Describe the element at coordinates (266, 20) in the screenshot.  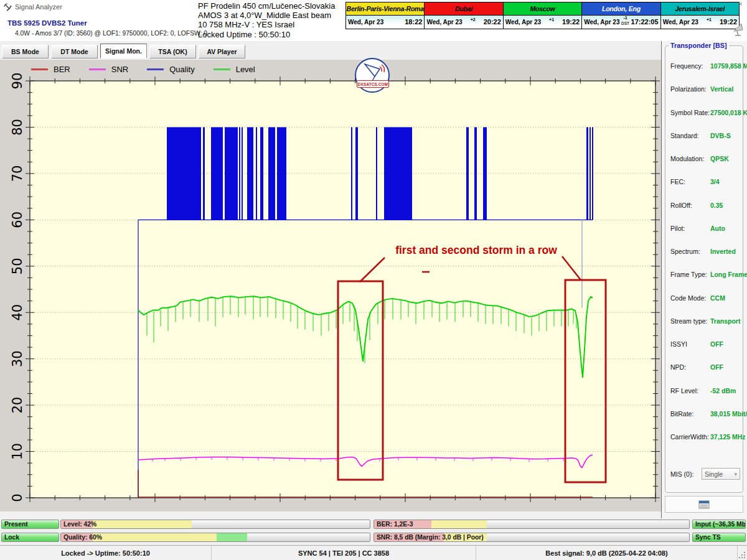
I see `antenna-info: PF Prodelin 450 cm/Lučenec-SlovakiaAMOS …` at that location.